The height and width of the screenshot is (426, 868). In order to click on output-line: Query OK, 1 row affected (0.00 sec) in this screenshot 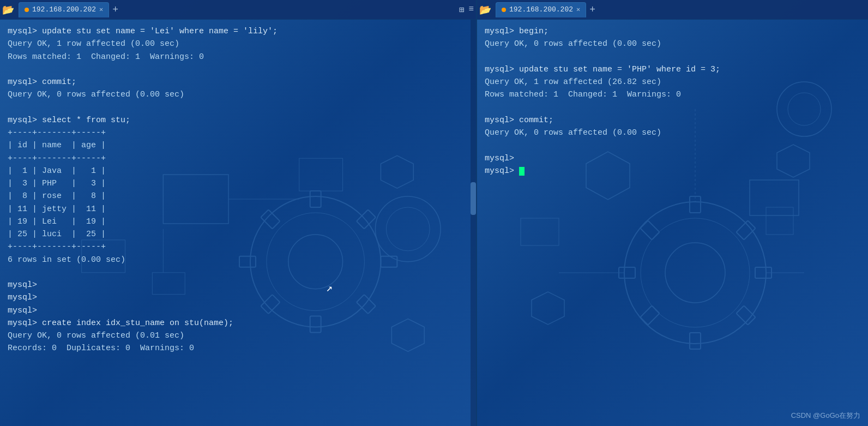, I will do `click(238, 44)`.